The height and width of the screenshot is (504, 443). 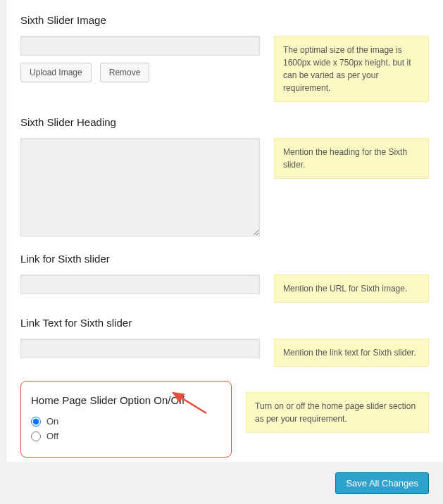 I want to click on slider-heading-textarea, so click(x=140, y=187).